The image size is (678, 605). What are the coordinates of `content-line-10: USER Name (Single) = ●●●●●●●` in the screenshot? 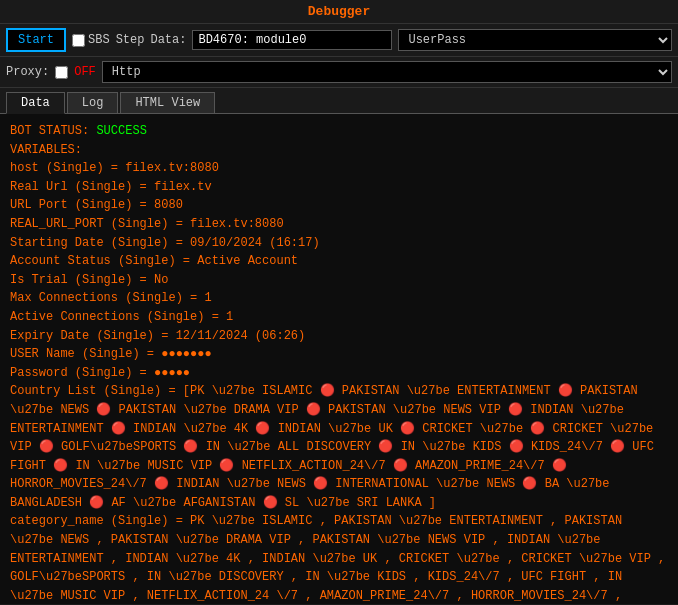 It's located at (339, 354).